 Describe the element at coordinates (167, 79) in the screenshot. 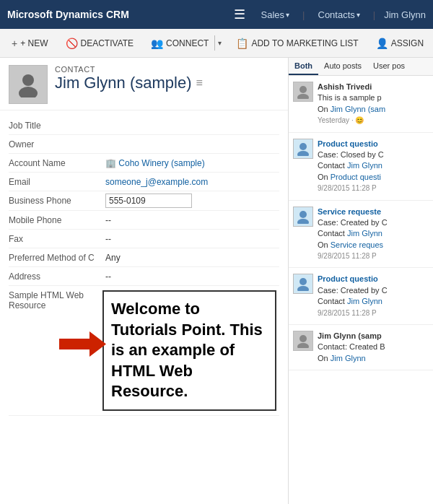

I see `contact-info: CONTACT Jim Glynn (sample) ≡` at that location.